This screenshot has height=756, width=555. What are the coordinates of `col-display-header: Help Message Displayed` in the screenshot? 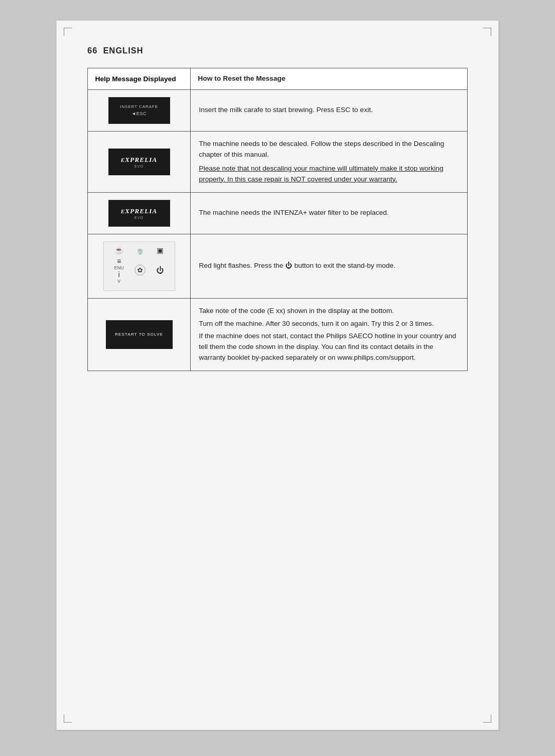 It's located at (139, 79).